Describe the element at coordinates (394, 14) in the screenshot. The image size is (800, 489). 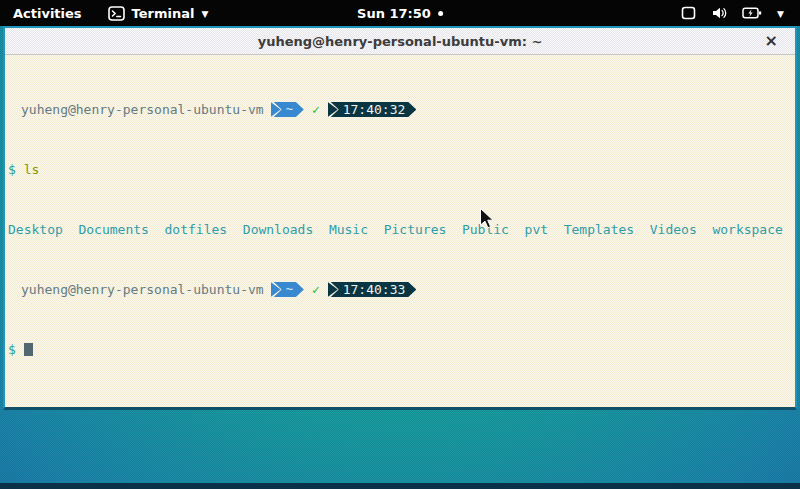
I see `clock-label: Sun 17:50` at that location.